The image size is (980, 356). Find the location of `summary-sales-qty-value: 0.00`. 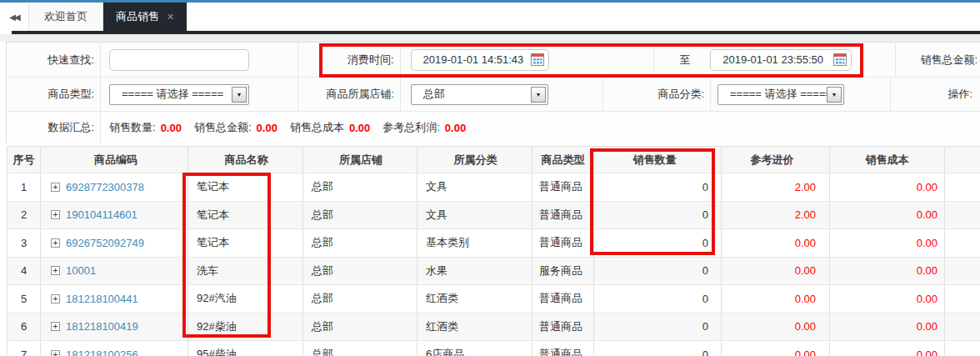

summary-sales-qty-value: 0.00 is located at coordinates (172, 128).